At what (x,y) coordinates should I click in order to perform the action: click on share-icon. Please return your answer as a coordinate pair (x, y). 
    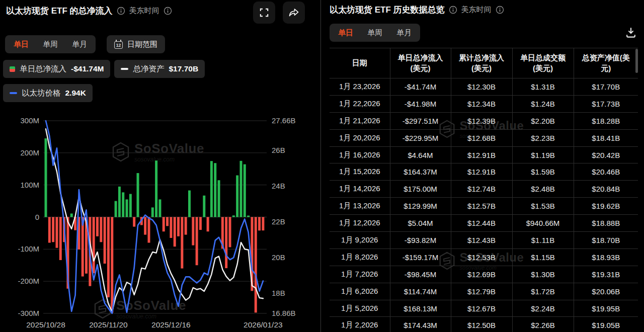
    Looking at the image, I should click on (294, 13).